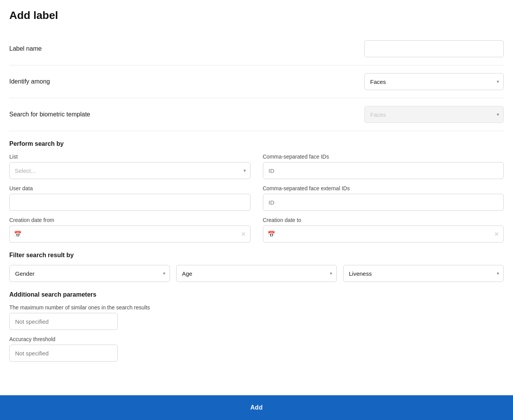  Describe the element at coordinates (424, 273) in the screenshot. I see `liveness-wrapper: Liveness Real Fake ▾` at that location.